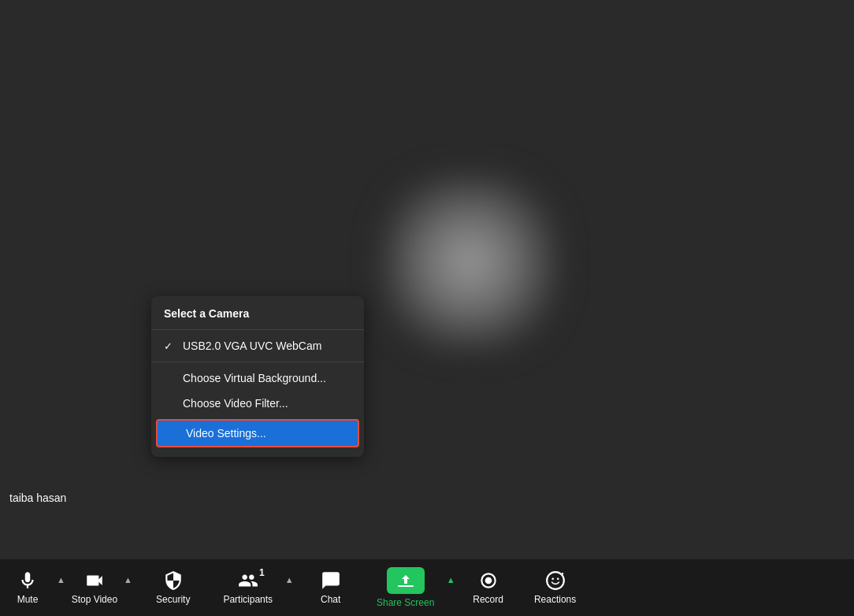  Describe the element at coordinates (258, 314) in the screenshot. I see `menu-title: Select a Camera` at that location.